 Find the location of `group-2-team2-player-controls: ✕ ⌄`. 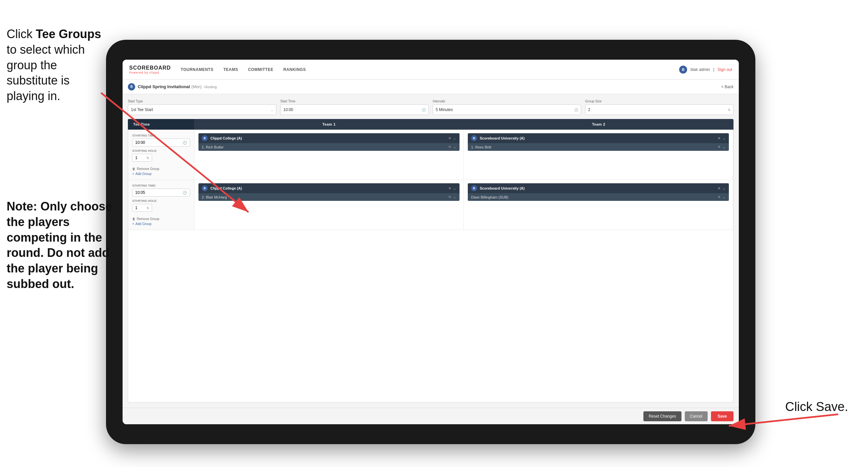

group-2-team2-player-controls: ✕ ⌄ is located at coordinates (722, 197).